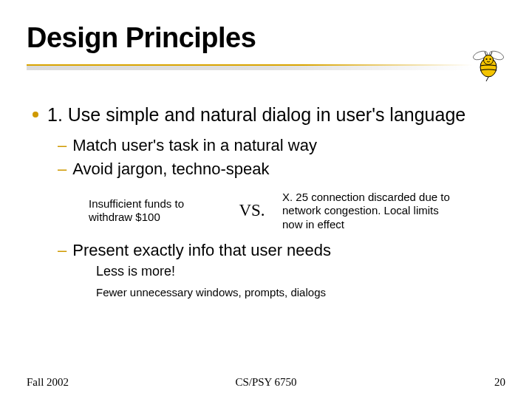  I want to click on slide-title: Design Principles, so click(266, 38).